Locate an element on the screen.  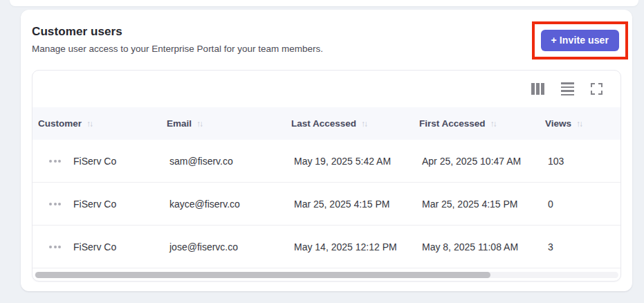
page-subtitle: Manage user access to your Enterprise Po… is located at coordinates (177, 48).